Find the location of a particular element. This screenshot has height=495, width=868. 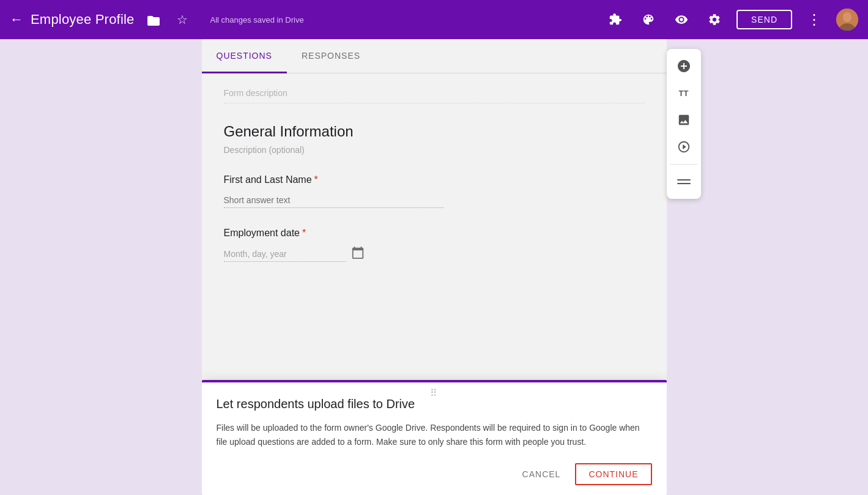

dialog-body: Files will be uploaded to the form owner… is located at coordinates (434, 434).